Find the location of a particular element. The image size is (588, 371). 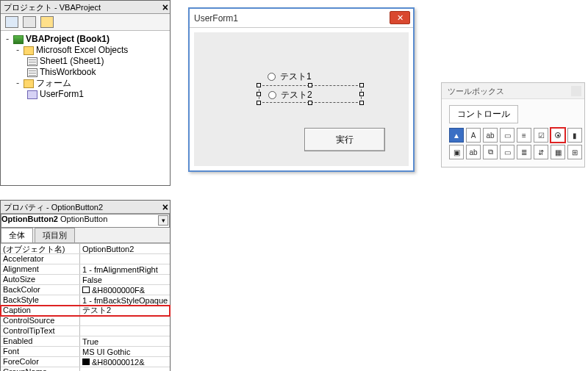

tool-image: ▦ is located at coordinates (558, 152).